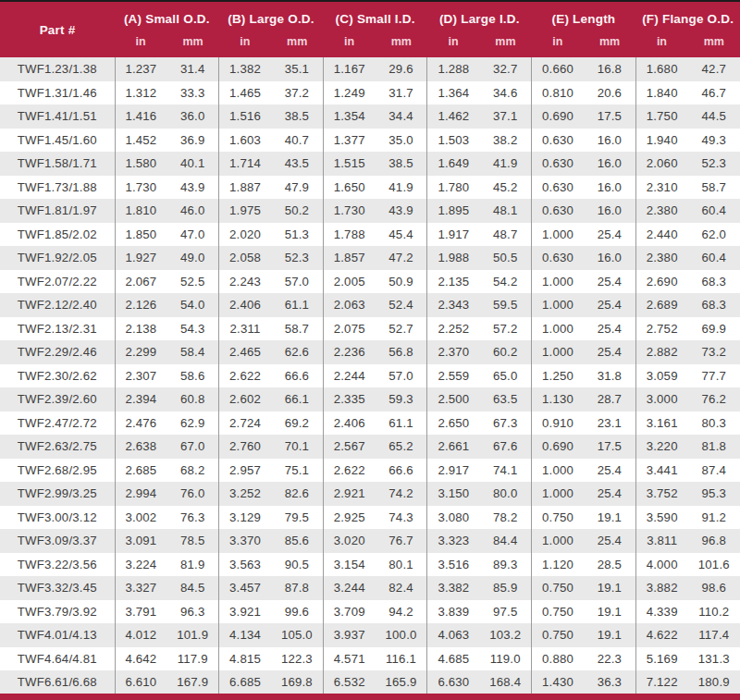 The height and width of the screenshot is (700, 740). What do you see at coordinates (453, 258) in the screenshot?
I see `dimension-value-cell: 1.988` at bounding box center [453, 258].